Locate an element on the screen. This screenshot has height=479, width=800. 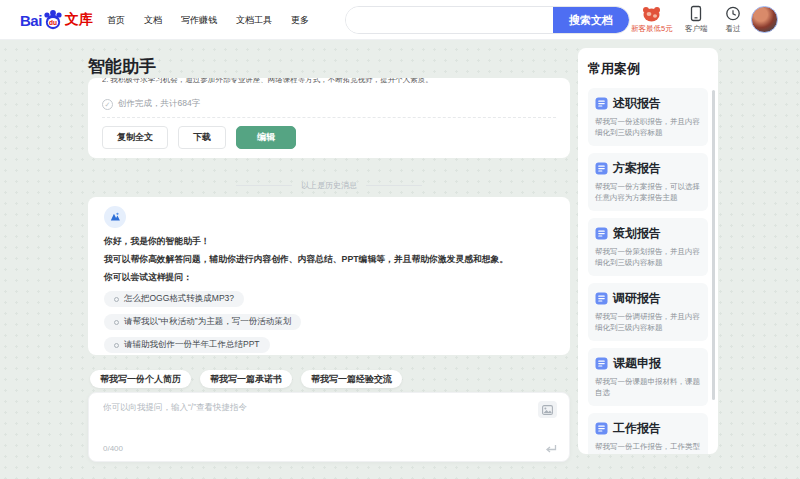
common-cases-title: 常用案例 is located at coordinates (648, 69).